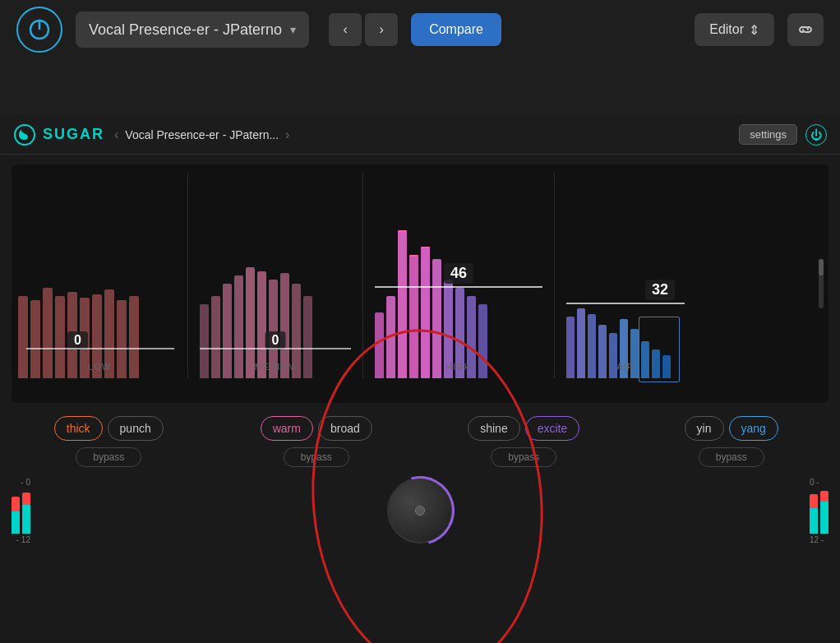 This screenshot has height=643, width=840. What do you see at coordinates (754, 428) in the screenshot?
I see `yang-button: yang` at bounding box center [754, 428].